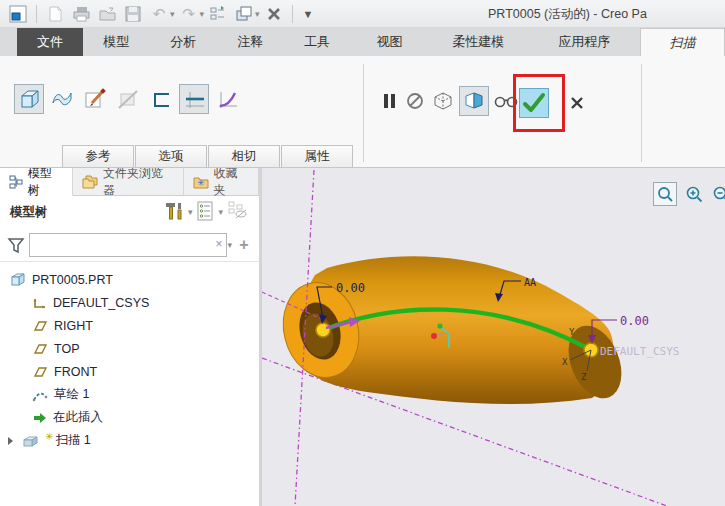 The image size is (725, 506). I want to click on part-icon, so click(18, 280).